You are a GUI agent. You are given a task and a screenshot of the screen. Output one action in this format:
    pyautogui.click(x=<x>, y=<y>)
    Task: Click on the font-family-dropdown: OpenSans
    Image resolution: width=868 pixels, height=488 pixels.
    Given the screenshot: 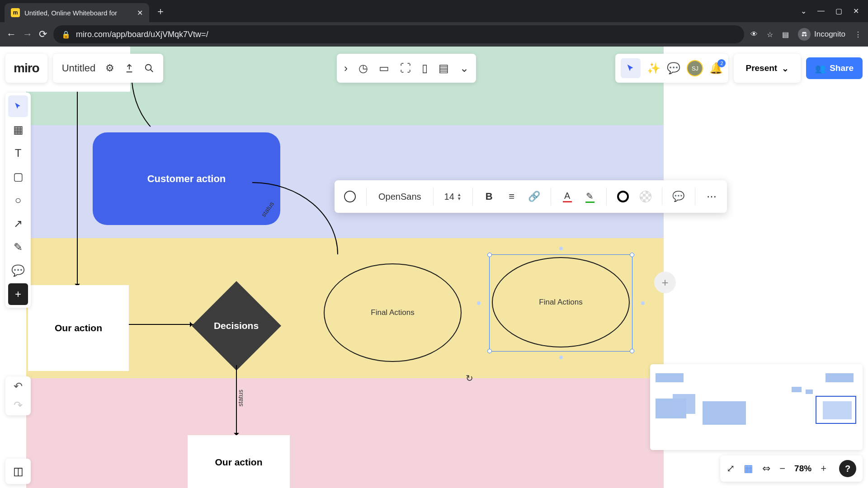 What is the action you would take?
    pyautogui.click(x=400, y=197)
    